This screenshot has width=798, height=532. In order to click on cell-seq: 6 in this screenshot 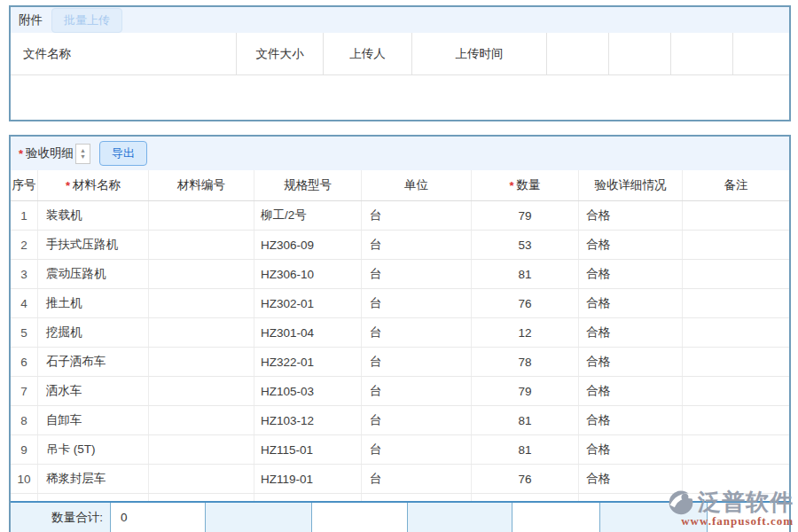, I will do `click(25, 362)`.